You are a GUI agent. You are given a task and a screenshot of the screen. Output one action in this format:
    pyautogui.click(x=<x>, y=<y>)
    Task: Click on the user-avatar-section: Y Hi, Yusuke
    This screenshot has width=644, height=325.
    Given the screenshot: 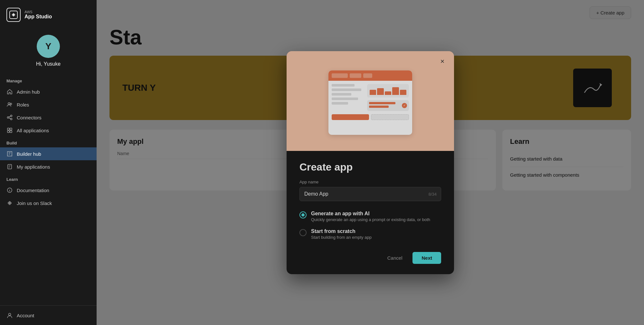 What is the action you would take?
    pyautogui.click(x=48, y=51)
    